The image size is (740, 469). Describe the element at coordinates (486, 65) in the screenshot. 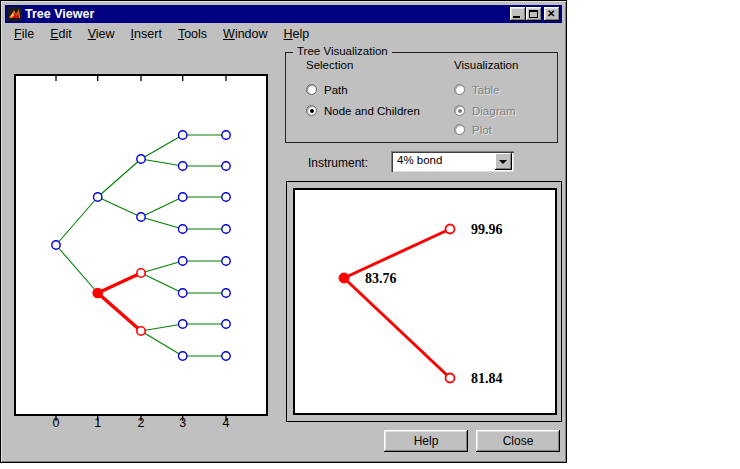

I see `visualization-header: Visualization` at that location.